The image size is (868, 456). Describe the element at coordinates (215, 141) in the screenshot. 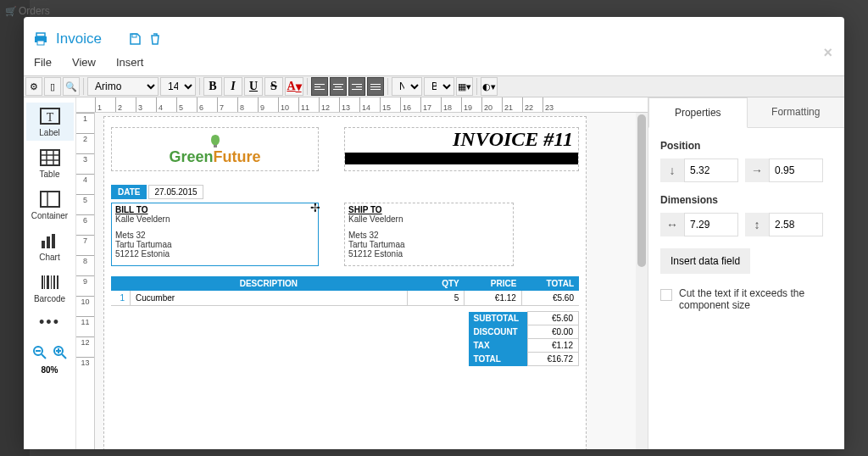

I see `bulb-icon` at that location.